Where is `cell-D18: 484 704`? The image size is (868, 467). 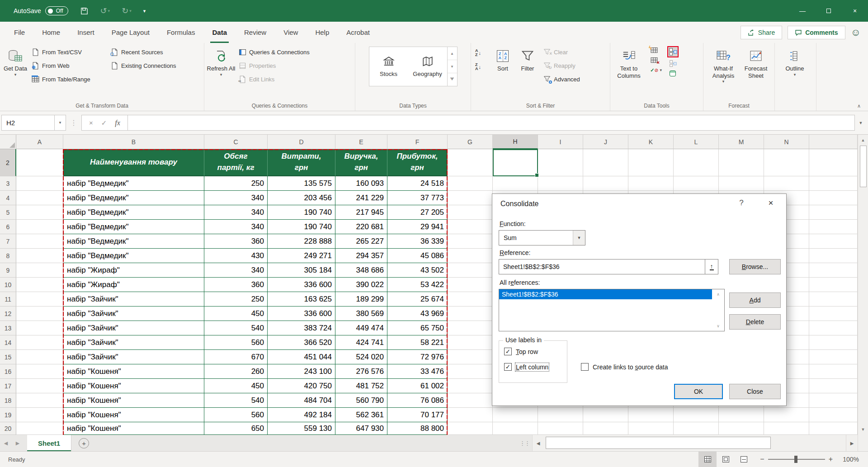
cell-D18: 484 704 is located at coordinates (302, 401).